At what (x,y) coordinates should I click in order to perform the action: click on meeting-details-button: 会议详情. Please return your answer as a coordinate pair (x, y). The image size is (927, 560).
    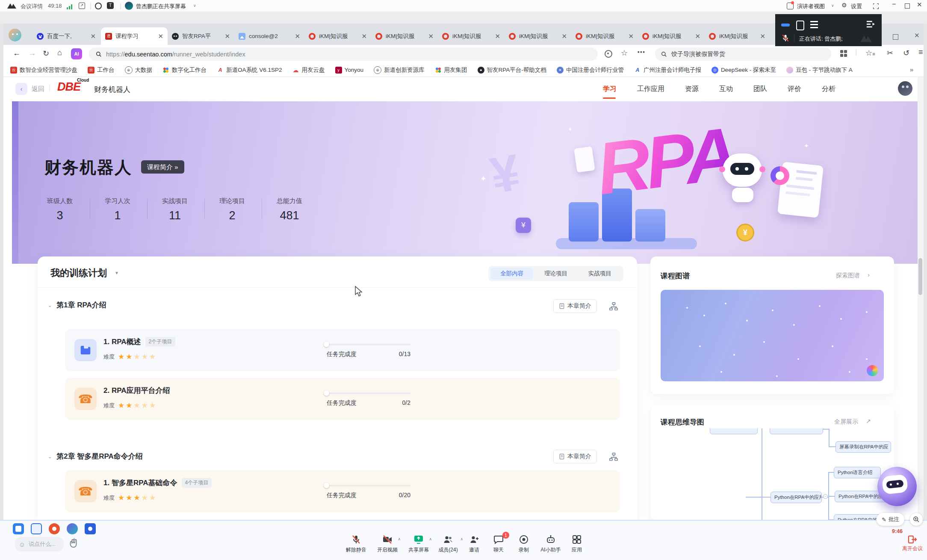
    Looking at the image, I should click on (32, 6).